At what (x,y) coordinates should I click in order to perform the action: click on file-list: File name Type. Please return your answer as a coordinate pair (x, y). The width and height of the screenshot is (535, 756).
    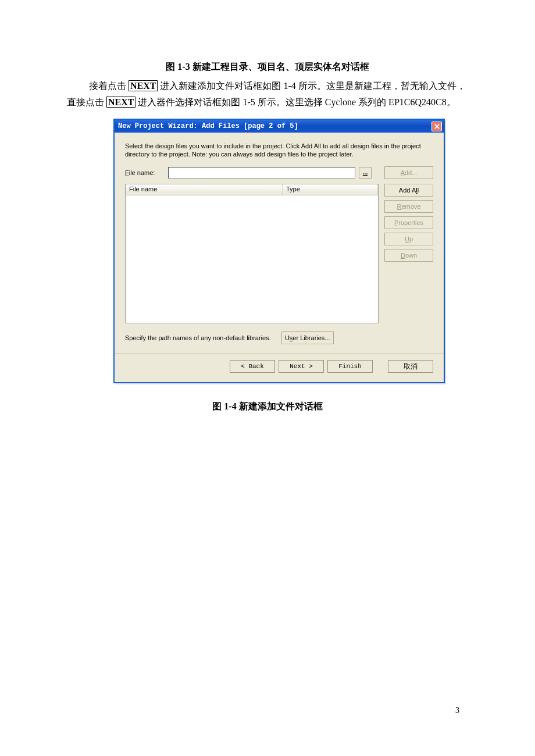
    Looking at the image, I should click on (252, 254).